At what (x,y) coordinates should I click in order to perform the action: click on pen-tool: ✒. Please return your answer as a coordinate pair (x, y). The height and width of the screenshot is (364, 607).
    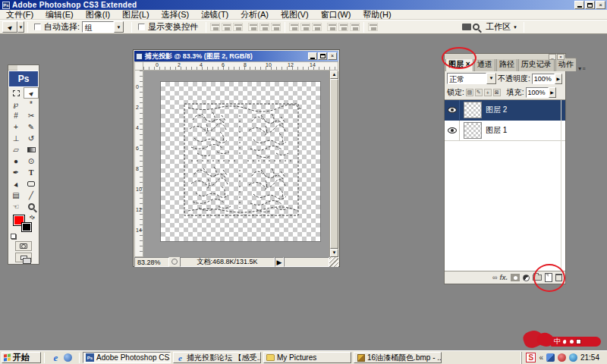
    Looking at the image, I should click on (16, 173).